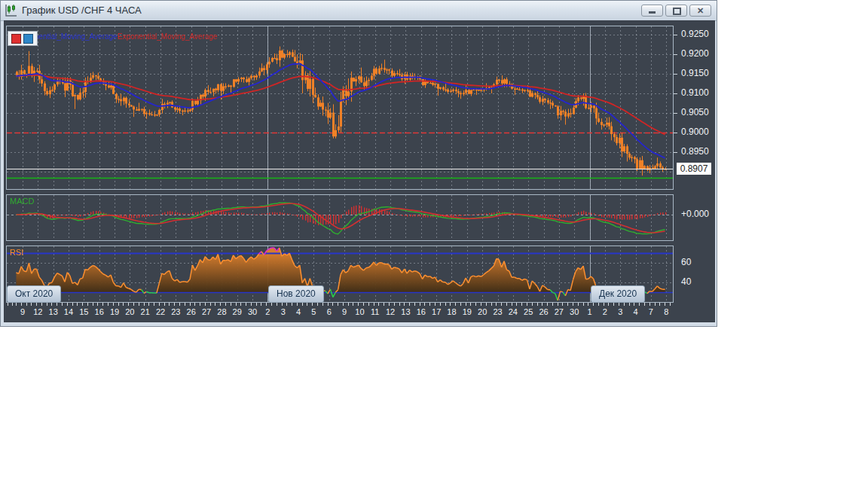 Image resolution: width=868 pixels, height=488 pixels. I want to click on minimize-icon, so click(653, 12).